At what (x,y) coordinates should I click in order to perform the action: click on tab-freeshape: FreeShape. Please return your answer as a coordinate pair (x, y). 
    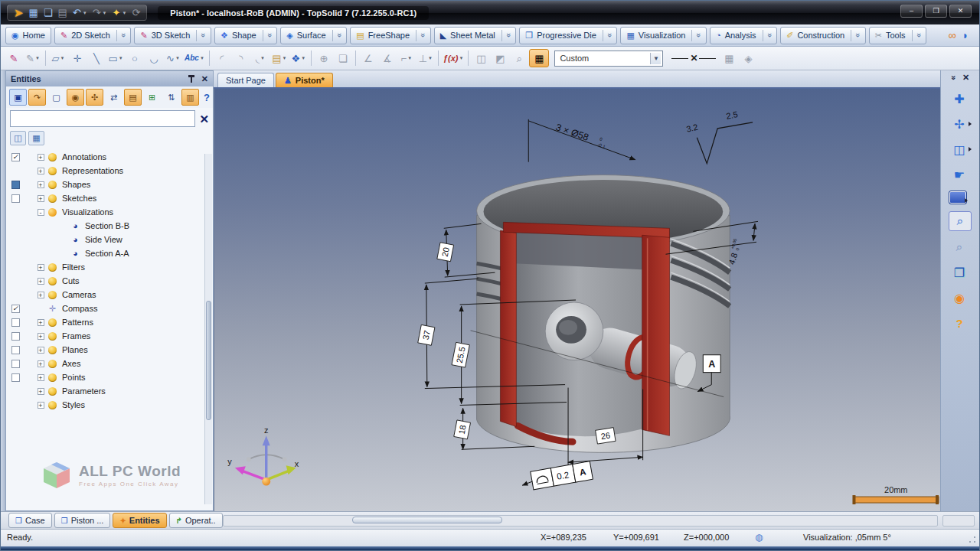
    Looking at the image, I should click on (390, 35).